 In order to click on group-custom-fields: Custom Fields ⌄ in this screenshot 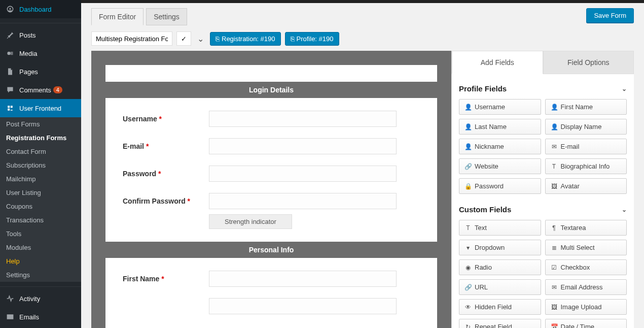, I will do `click(543, 210)`.